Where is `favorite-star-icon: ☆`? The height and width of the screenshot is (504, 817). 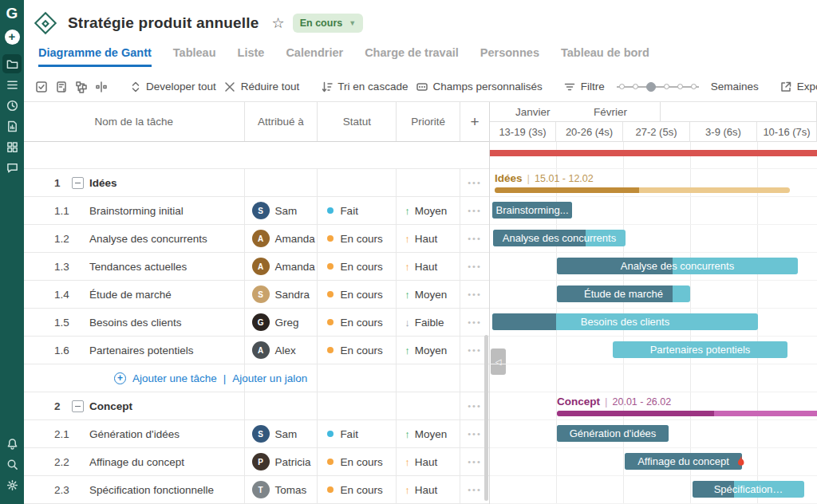 favorite-star-icon: ☆ is located at coordinates (278, 23).